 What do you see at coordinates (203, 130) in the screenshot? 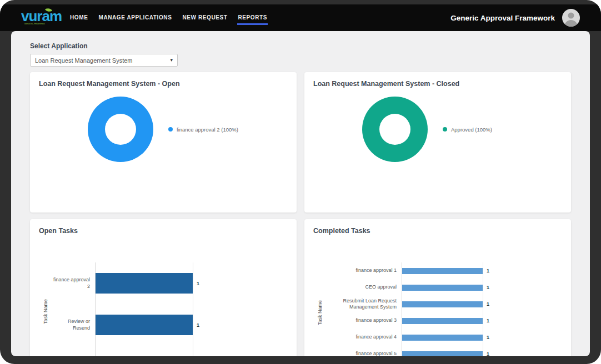
I see `legend-item: finance approval 2 (100%)` at bounding box center [203, 130].